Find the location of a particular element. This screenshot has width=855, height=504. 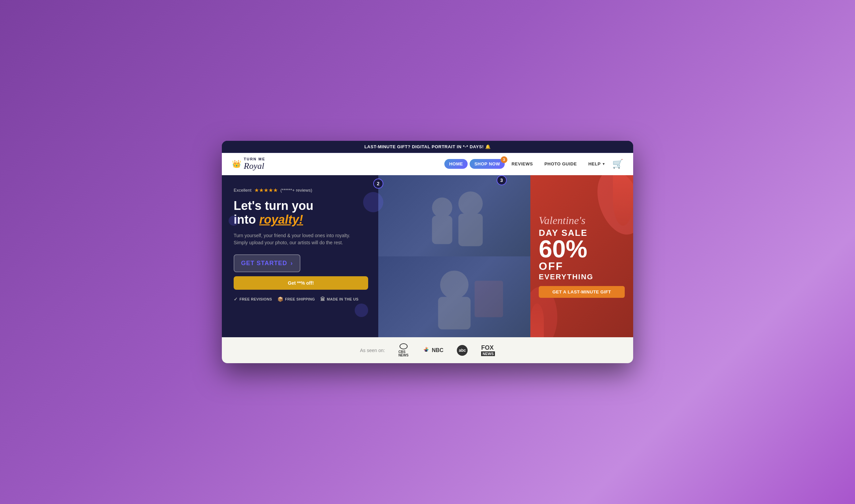

us-icon: 🏛 is located at coordinates (323, 299).